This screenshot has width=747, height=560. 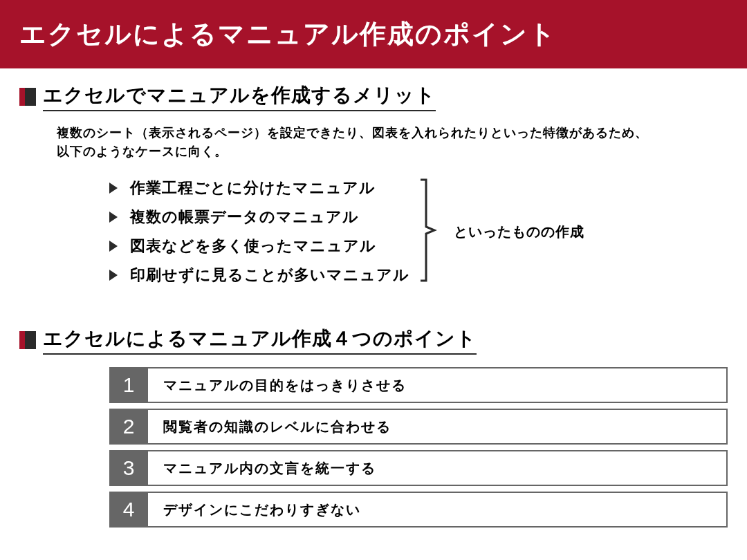 I want to click on list-item: 印刷せずに見ることが多いマニュアル, so click(x=259, y=275).